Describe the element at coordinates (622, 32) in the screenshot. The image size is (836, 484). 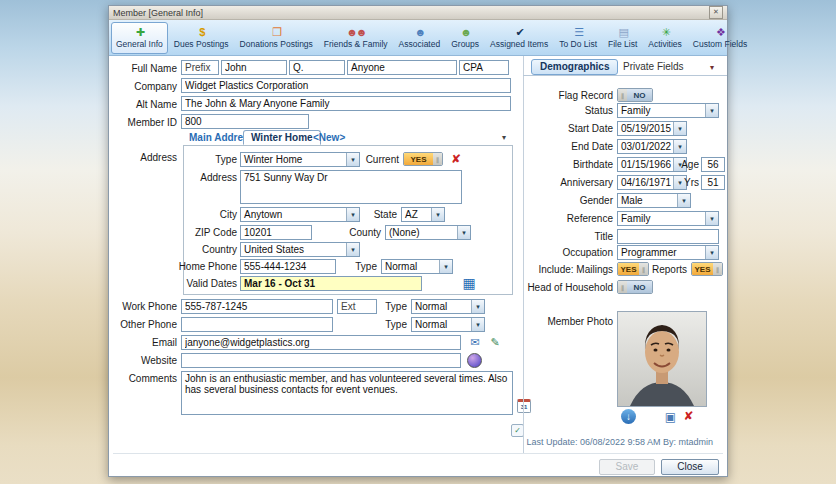
I see `file-icon: ▤` at that location.